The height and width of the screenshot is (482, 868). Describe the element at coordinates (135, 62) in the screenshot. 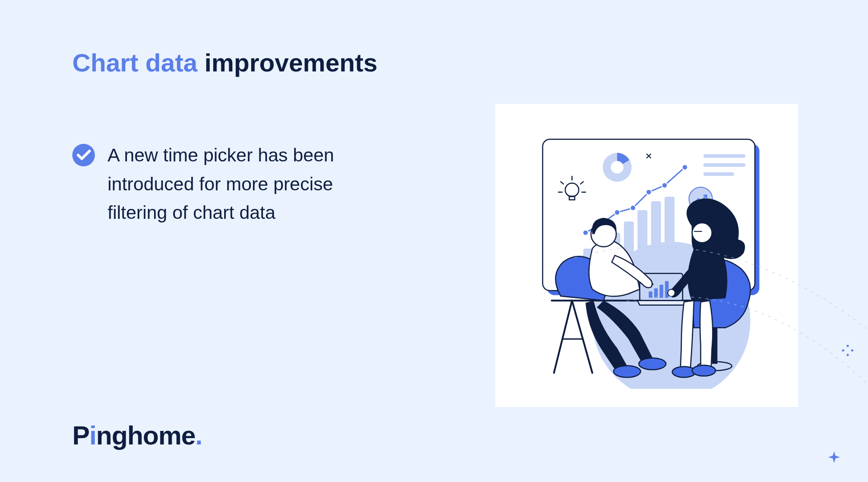

I see `heading-highlight: Chart data` at that location.